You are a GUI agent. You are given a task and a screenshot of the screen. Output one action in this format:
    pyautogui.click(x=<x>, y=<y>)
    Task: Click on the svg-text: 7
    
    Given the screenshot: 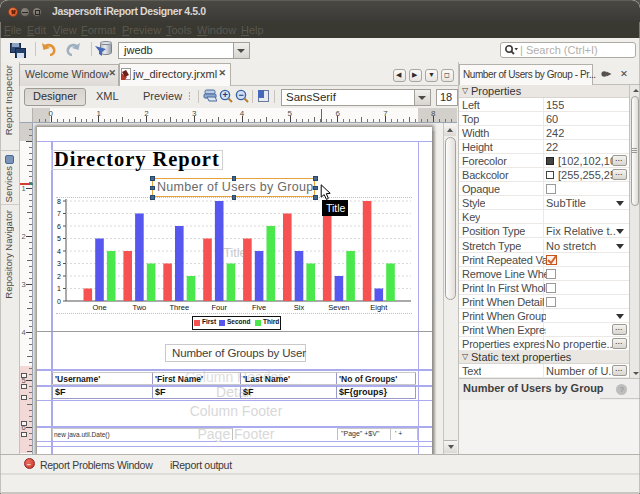 What is the action you would take?
    pyautogui.click(x=59, y=214)
    